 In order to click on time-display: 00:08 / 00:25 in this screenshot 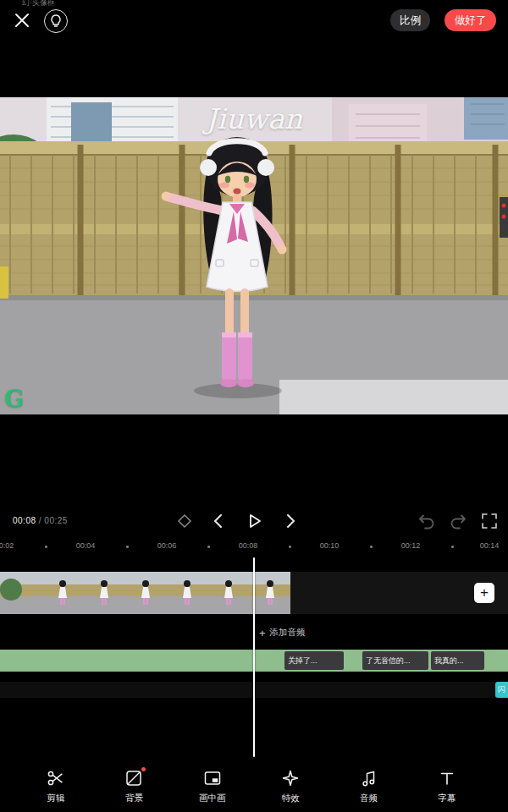, I will do `click(41, 521)`.